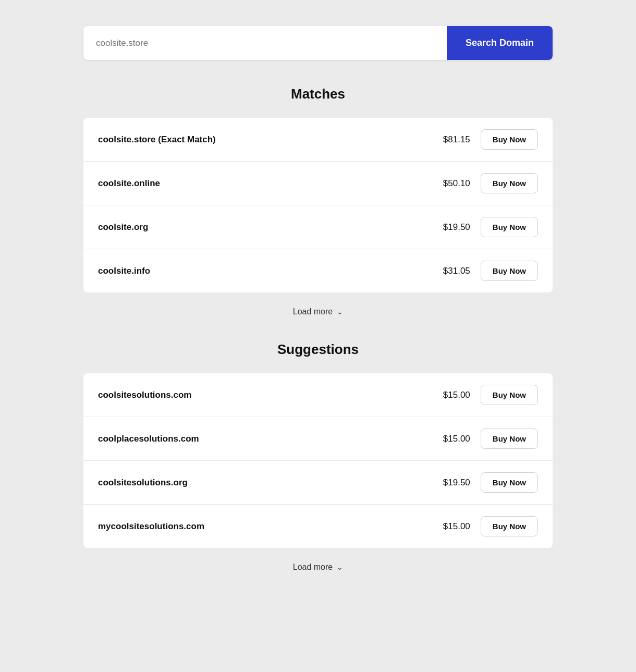  What do you see at coordinates (318, 567) in the screenshot?
I see `suggestions-load-more-container: Load more ⌄` at bounding box center [318, 567].